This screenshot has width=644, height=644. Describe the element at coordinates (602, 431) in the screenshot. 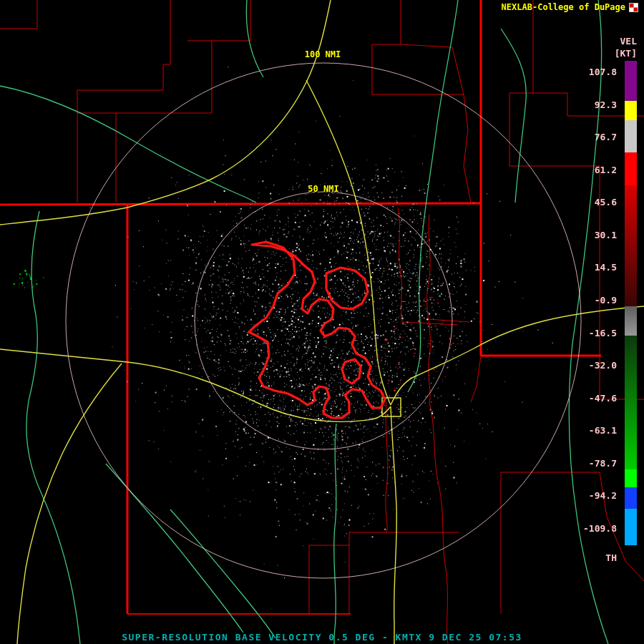

I see `colorbar-tick-label: -63.1` at that location.